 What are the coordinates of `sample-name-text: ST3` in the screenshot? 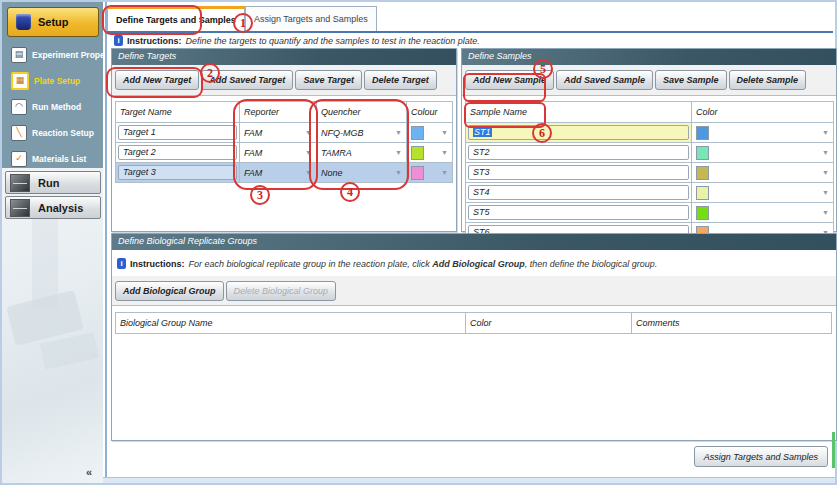 It's located at (482, 172).